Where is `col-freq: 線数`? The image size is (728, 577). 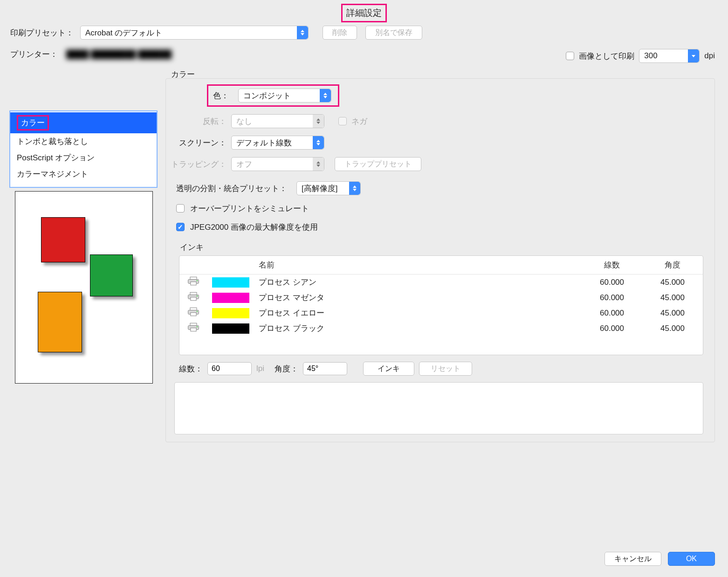
col-freq: 線数 is located at coordinates (612, 265).